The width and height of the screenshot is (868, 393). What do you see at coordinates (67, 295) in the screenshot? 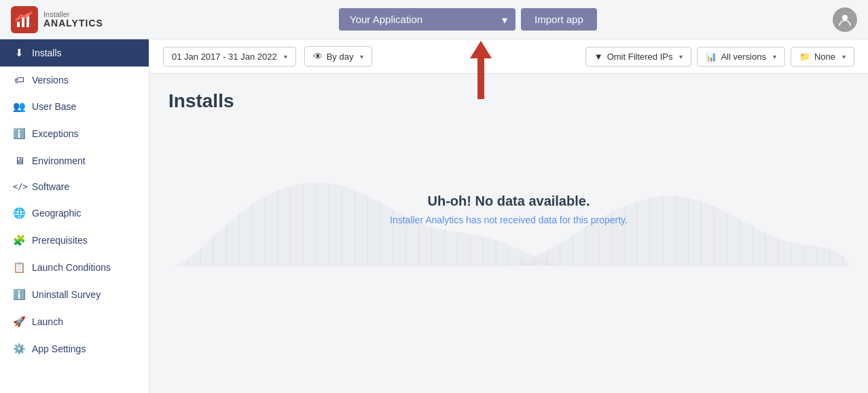
I see `sidebar-item-uninstall-survey-label: Uninstall Survey` at bounding box center [67, 295].